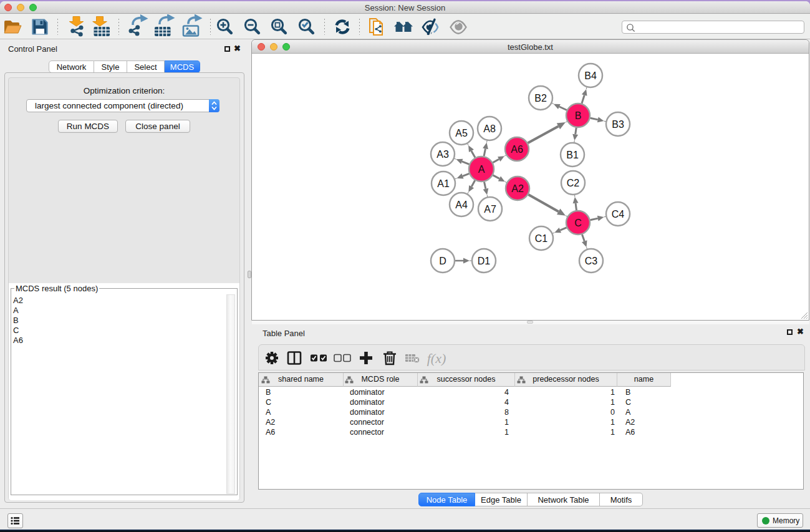 The width and height of the screenshot is (810, 532). Describe the element at coordinates (443, 155) in the screenshot. I see `svg-text: A3` at that location.